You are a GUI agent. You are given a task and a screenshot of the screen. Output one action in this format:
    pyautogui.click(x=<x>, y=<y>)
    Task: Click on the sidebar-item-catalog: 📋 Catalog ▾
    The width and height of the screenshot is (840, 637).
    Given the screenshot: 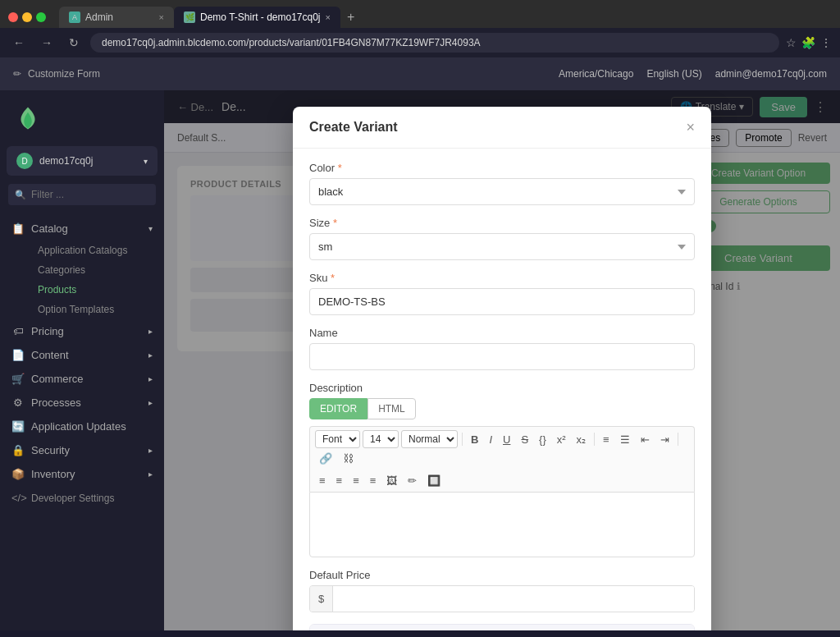 What is the action you would take?
    pyautogui.click(x=82, y=228)
    